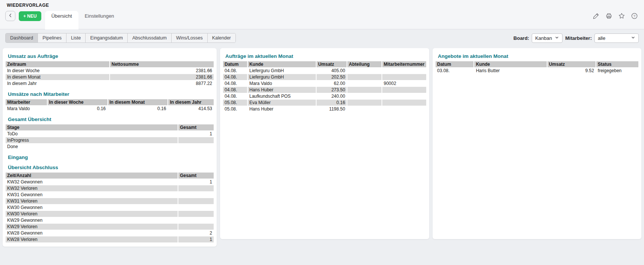 The width and height of the screenshot is (644, 265). I want to click on table-cell: Eva Müller, so click(282, 103).